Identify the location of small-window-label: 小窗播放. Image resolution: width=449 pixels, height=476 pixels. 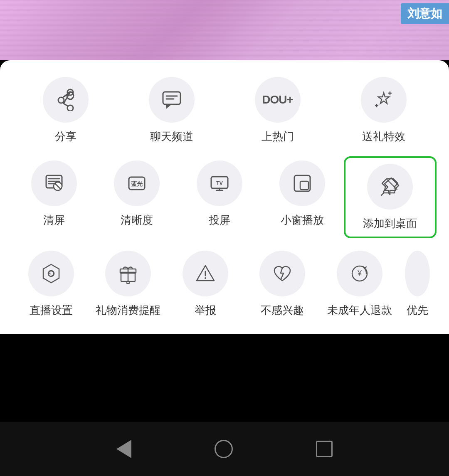
(302, 220).